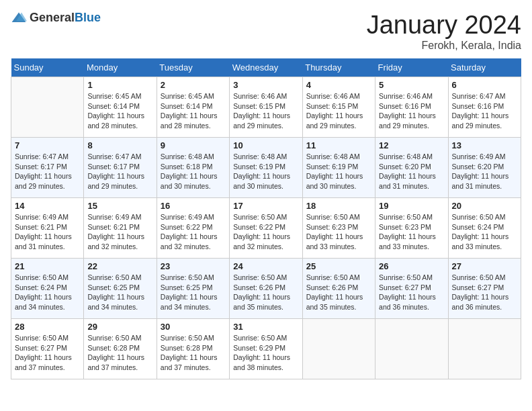 This screenshot has width=532, height=411. What do you see at coordinates (412, 168) in the screenshot?
I see `calendar-cell: 12Sunrise: 6:48 AMSunset: 6:20 PMDayligh…` at bounding box center [412, 168].